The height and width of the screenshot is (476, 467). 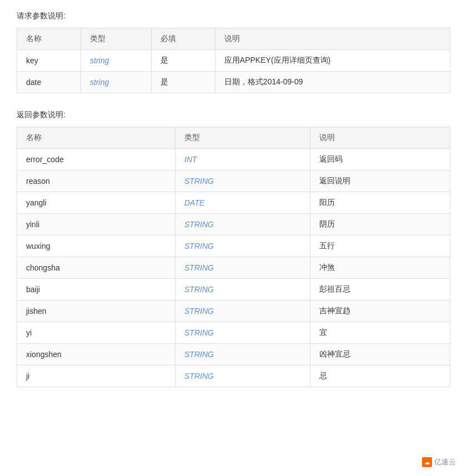 I want to click on response-table-header-row: 名称 类型 说明, so click(x=234, y=138).